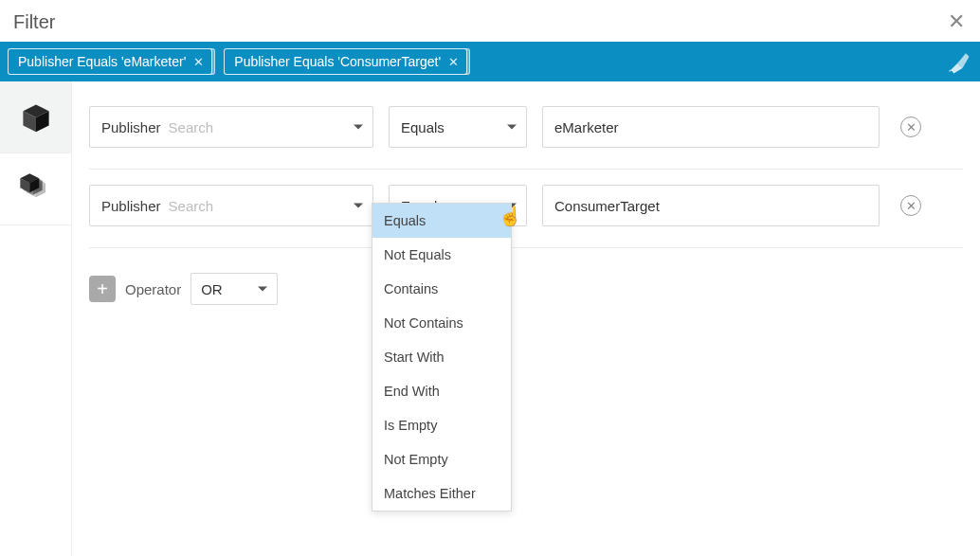  What do you see at coordinates (345, 62) in the screenshot?
I see `filter-chip: Publisher Equals 'ConsumerTarget' ✕` at bounding box center [345, 62].